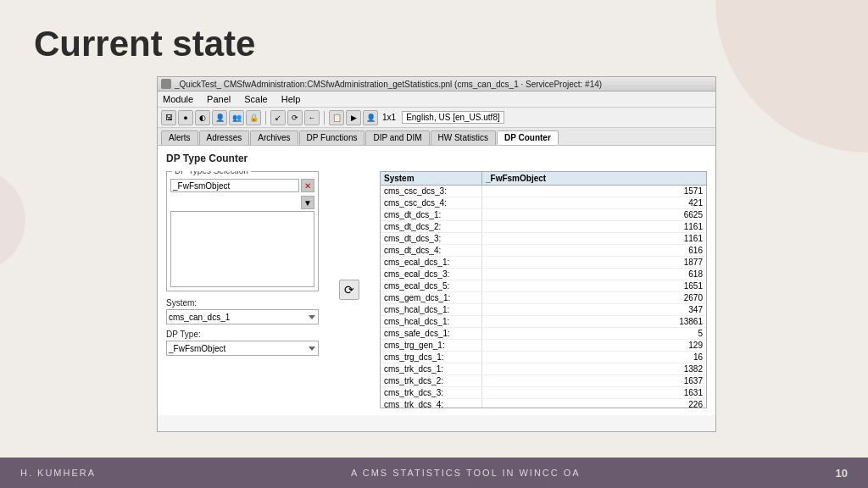 Image resolution: width=868 pixels, height=488 pixels. Describe the element at coordinates (594, 263) in the screenshot. I see `table-cell-fw: 1877` at that location.